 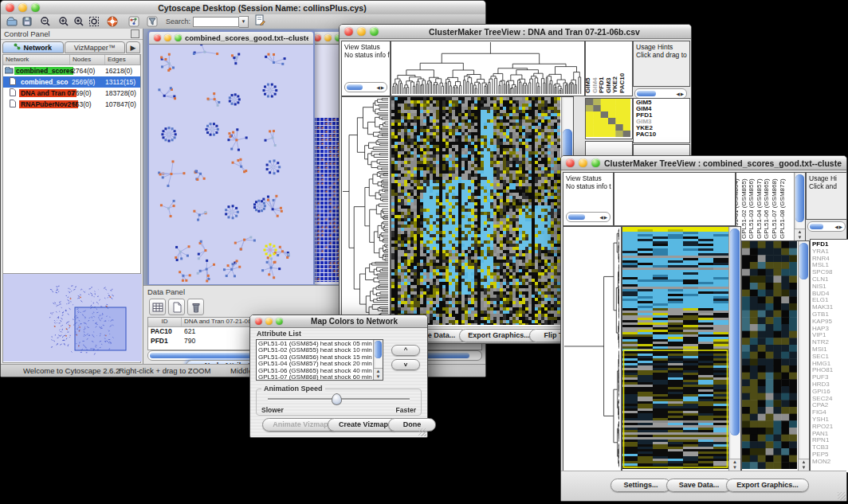 I want to click on tab-label: Network, so click(x=37, y=48).